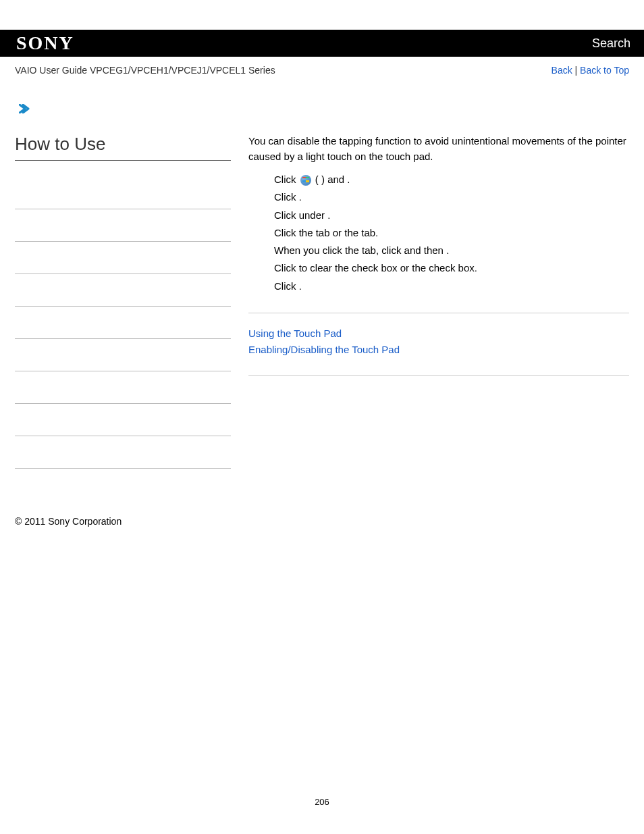 Image resolution: width=644 pixels, height=834 pixels. I want to click on intro-text: You can disable the tapping function to …, so click(439, 149).